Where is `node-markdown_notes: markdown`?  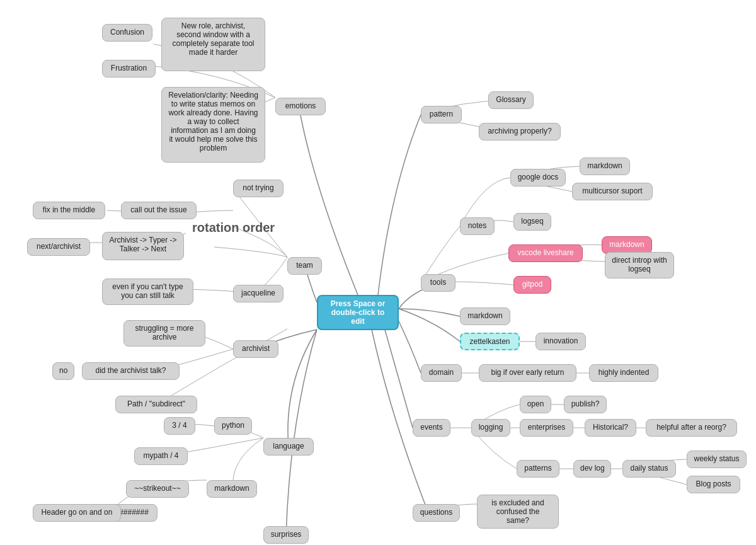
node-markdown_notes: markdown is located at coordinates (605, 166).